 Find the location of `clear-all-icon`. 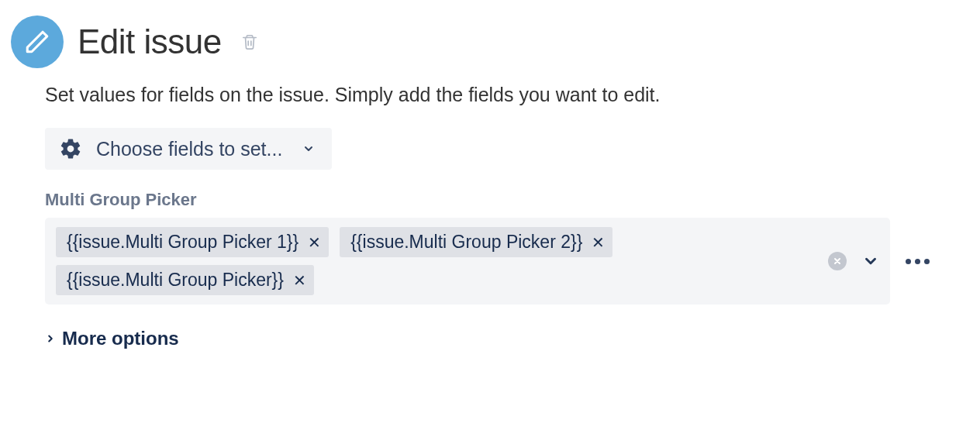

clear-all-icon is located at coordinates (837, 261).